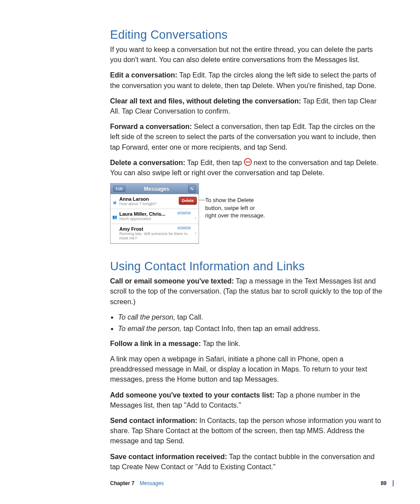  Describe the element at coordinates (192, 189) in the screenshot. I see `compose-icon: ✎` at that location.